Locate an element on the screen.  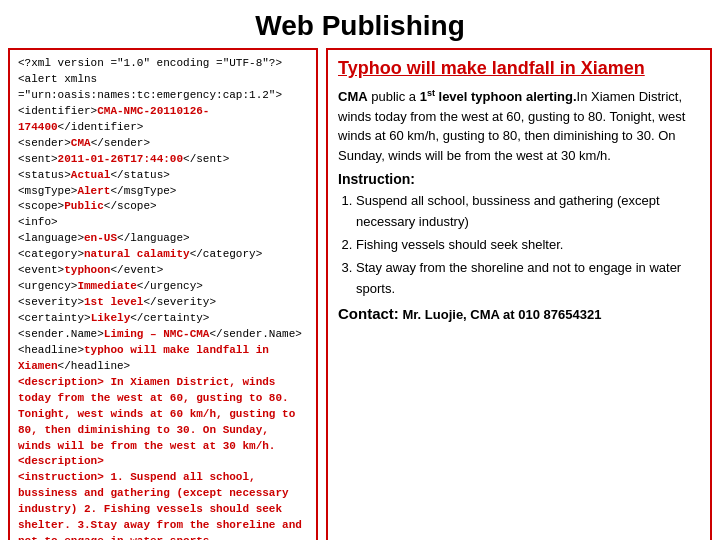
body-paragraph: CMA public a 1st level typhoon alerting.… is located at coordinates (519, 126).